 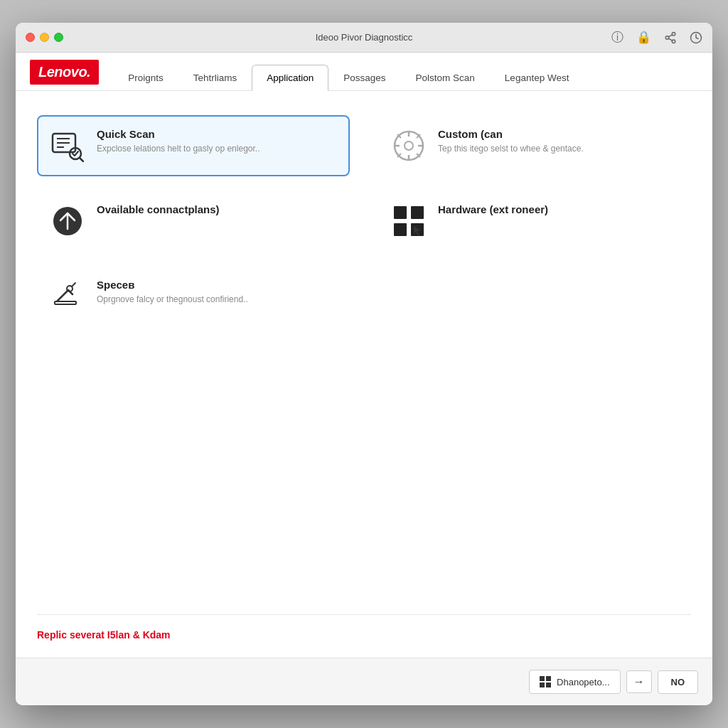 I want to click on specer-option: Speceв Oprgnove falcy or thegnoust confi…, so click(x=193, y=296).